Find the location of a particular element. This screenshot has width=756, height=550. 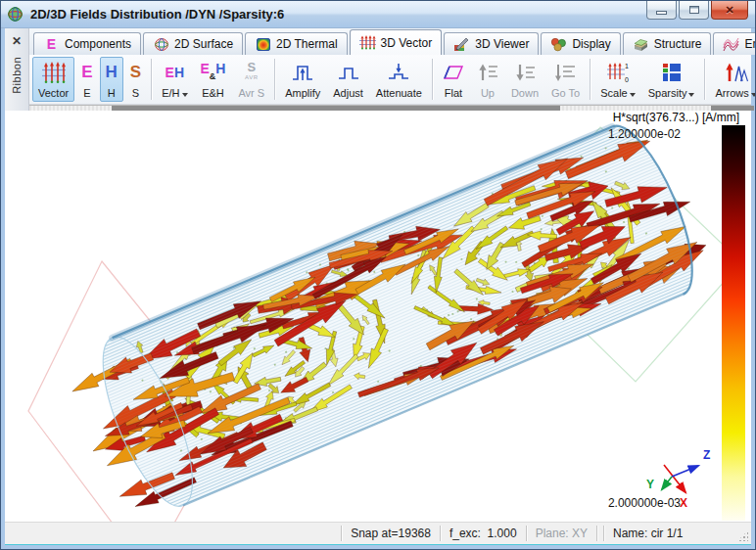

tab-structure: Structure is located at coordinates (668, 43).